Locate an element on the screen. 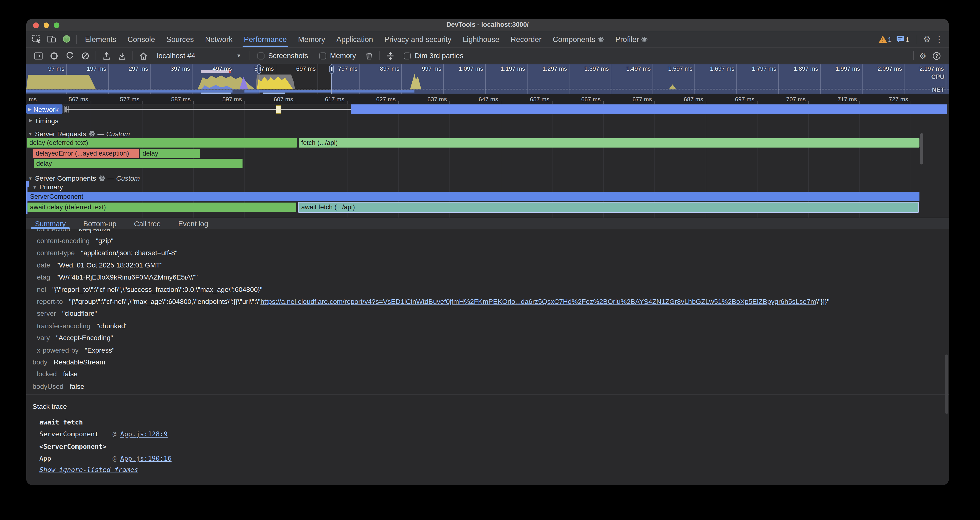 The height and width of the screenshot is (520, 980). message-icon is located at coordinates (900, 39).